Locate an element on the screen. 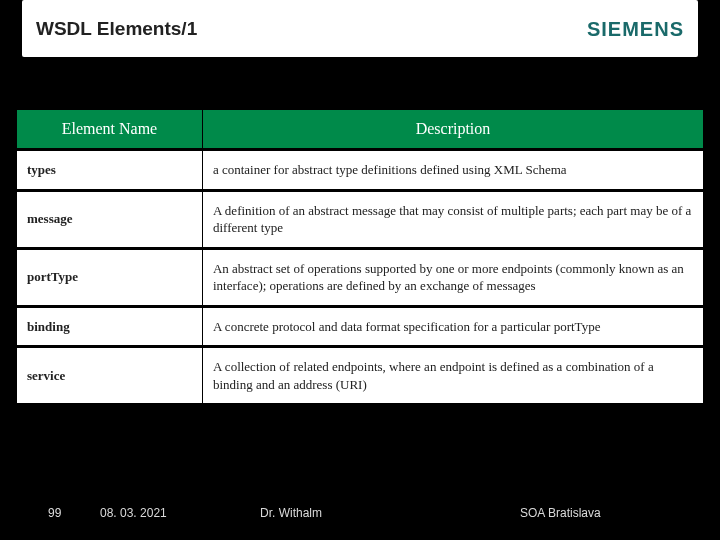  table-row: portType An abstract set of operations s… is located at coordinates (360, 278).